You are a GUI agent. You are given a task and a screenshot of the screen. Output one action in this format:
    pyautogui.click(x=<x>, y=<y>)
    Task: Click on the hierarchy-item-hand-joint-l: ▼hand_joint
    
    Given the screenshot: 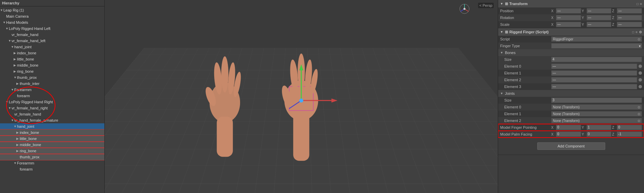 What is the action you would take?
    pyautogui.click(x=52, y=47)
    